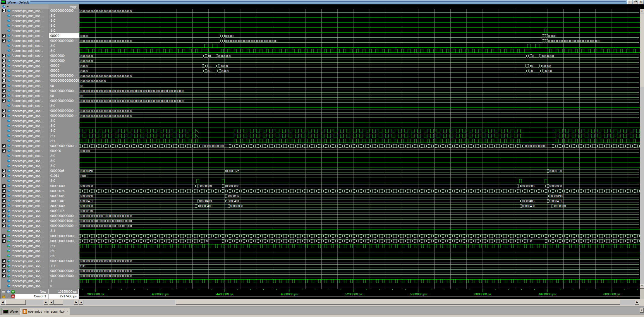 Image resolution: width=644 pixels, height=317 pixels. I want to click on signal-value-selected: 00000, so click(64, 36).